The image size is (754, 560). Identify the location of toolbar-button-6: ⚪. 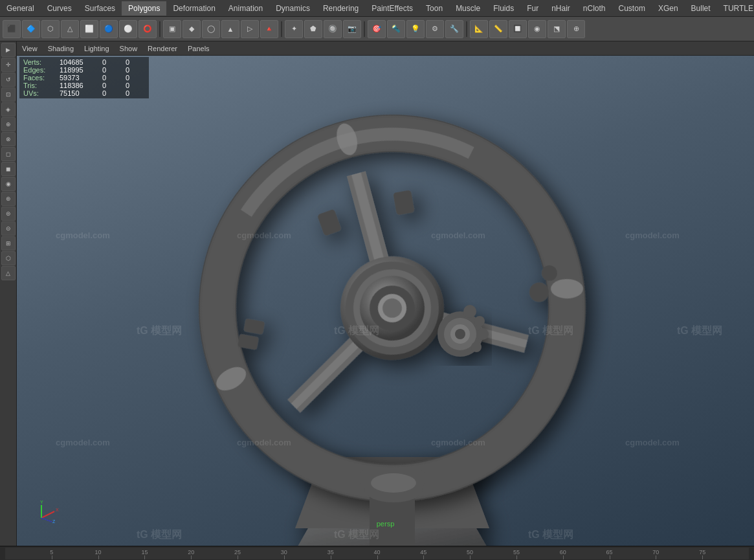
(128, 29).